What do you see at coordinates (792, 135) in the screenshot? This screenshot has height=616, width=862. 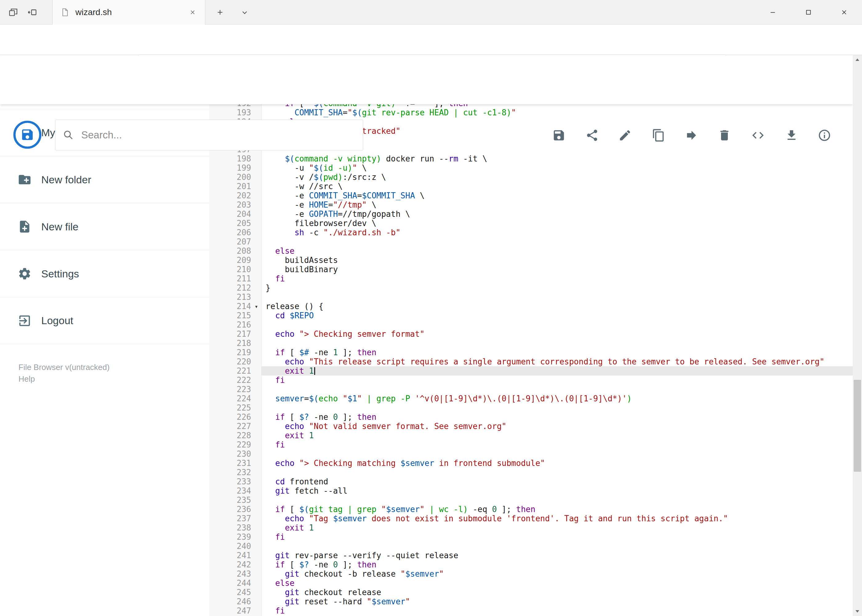 I see `download-button` at bounding box center [792, 135].